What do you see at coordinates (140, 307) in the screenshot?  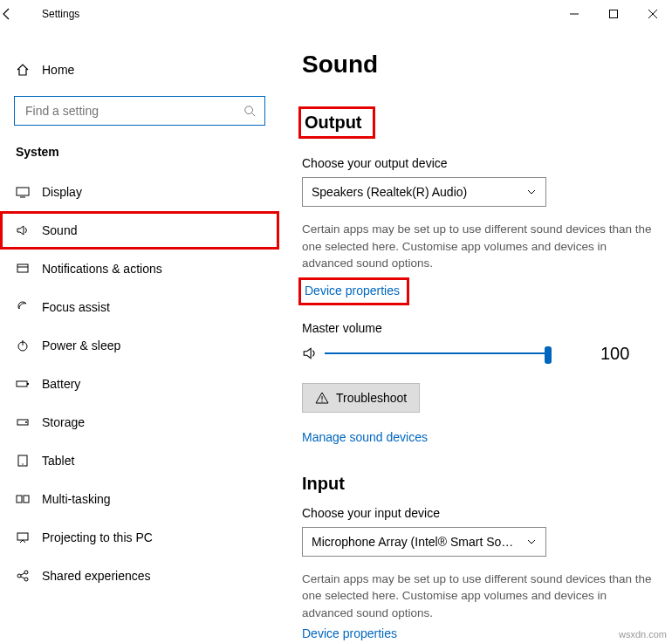 I see `nav-focus-assist: Focus assist` at bounding box center [140, 307].